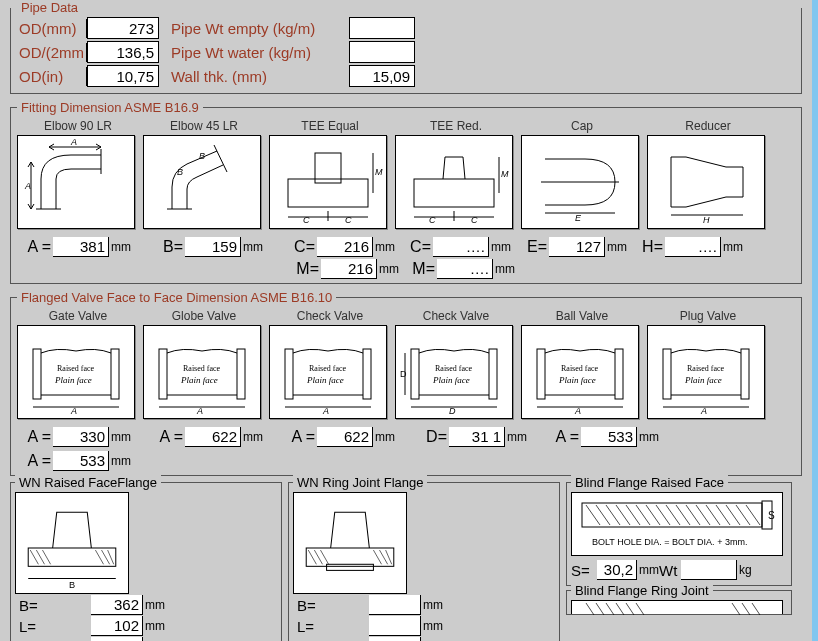  What do you see at coordinates (333, 606) in the screenshot?
I see `flange-field-label: B=` at bounding box center [333, 606].